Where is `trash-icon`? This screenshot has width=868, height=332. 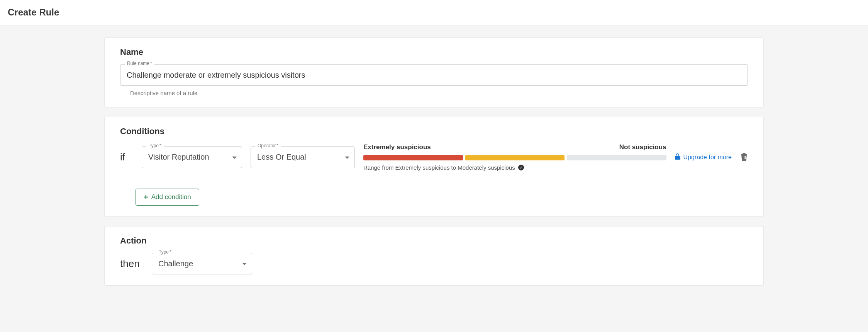 trash-icon is located at coordinates (744, 157).